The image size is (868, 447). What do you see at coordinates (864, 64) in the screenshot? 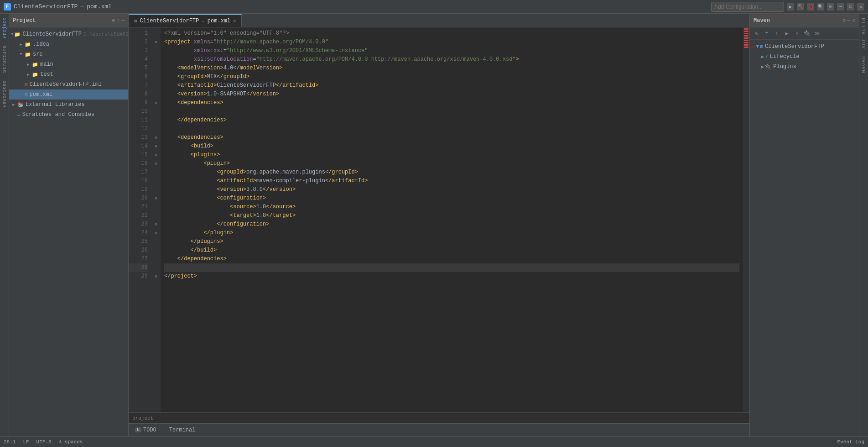
I see `maven-tab-vertical: Maven` at bounding box center [864, 64].